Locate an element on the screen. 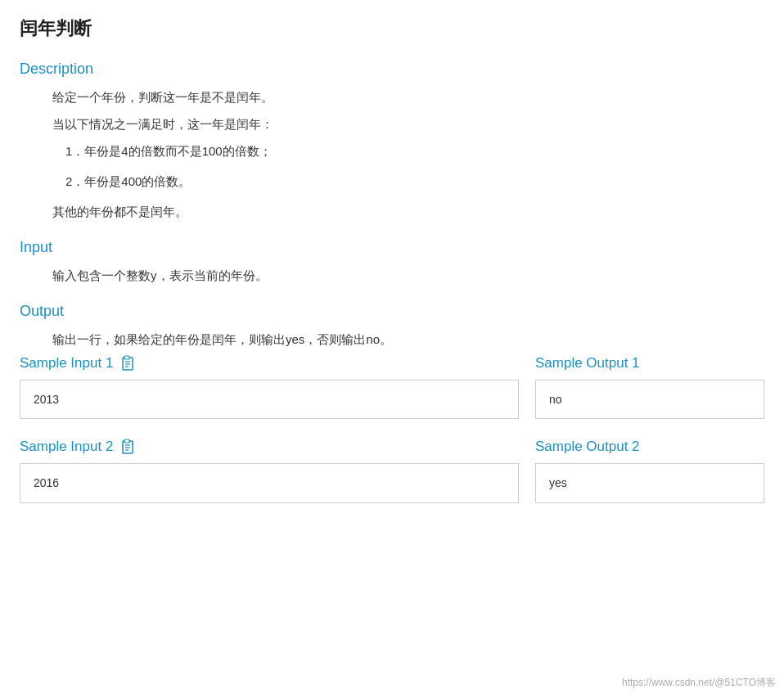  input-title: Input is located at coordinates (392, 247).